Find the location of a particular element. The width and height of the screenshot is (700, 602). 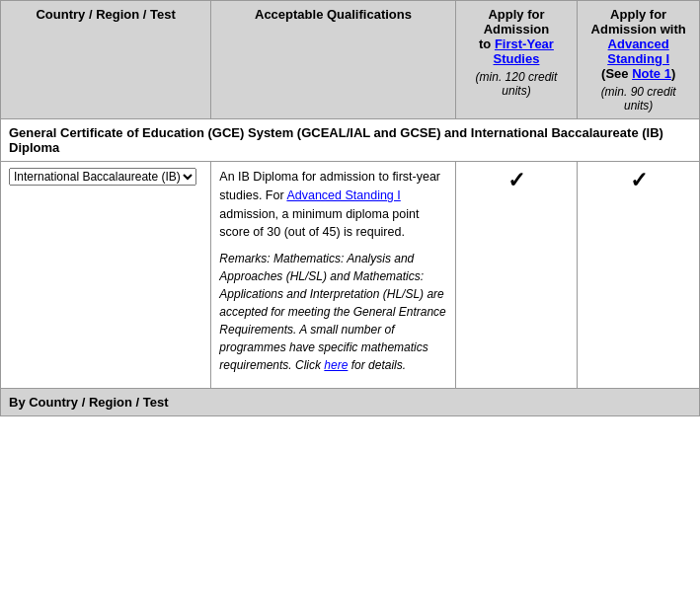

qualification-dropdown: International Baccalaureate (IB) Diploma is located at coordinates (103, 177).